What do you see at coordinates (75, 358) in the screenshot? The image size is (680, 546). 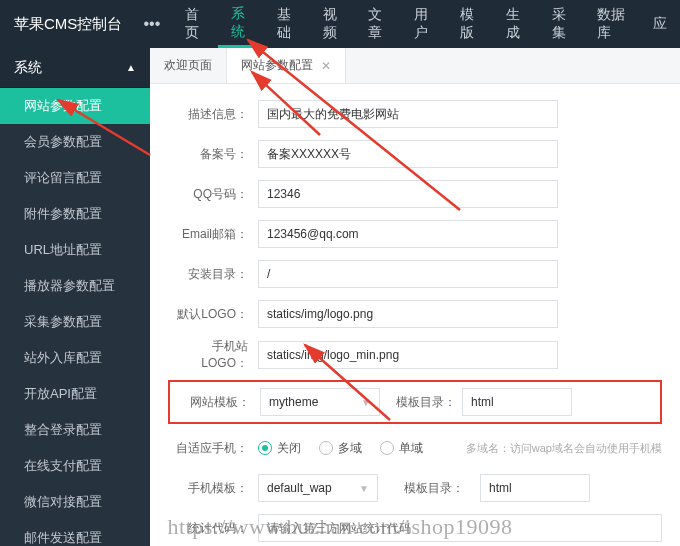 I see `sidebar-item-external-params: 站外入库配置` at bounding box center [75, 358].